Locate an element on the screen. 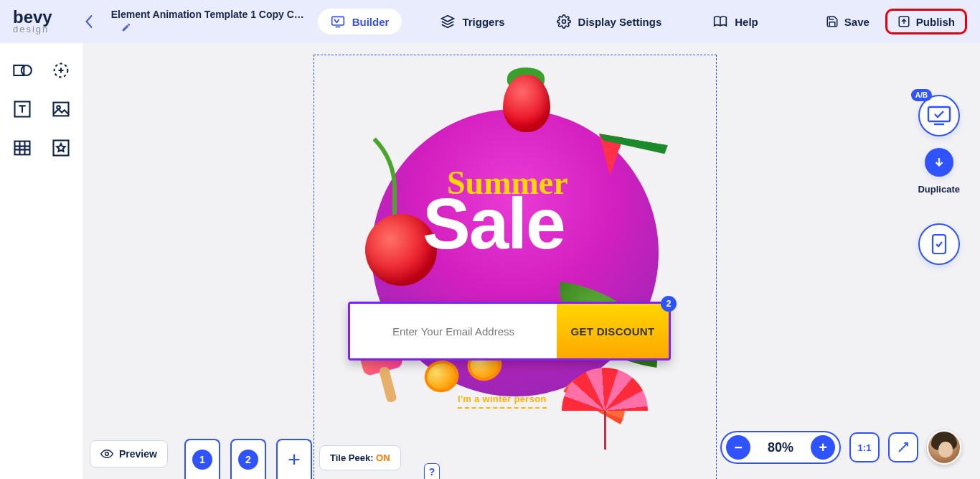 The width and height of the screenshot is (980, 479). project-title: Element Animation Template 1 Copy Cop... is located at coordinates (208, 14).